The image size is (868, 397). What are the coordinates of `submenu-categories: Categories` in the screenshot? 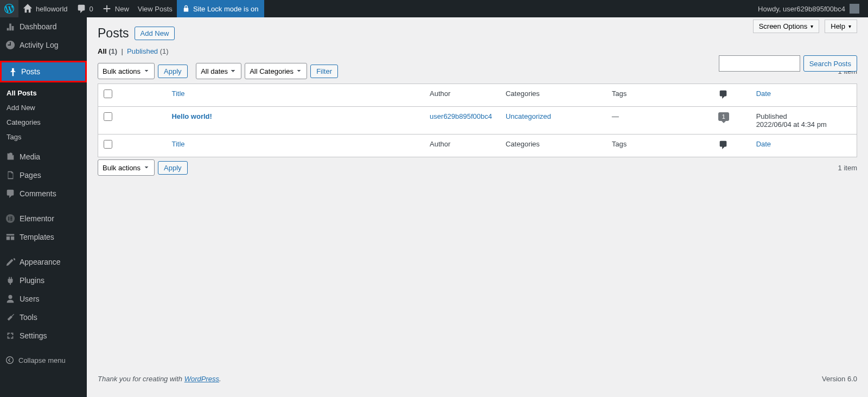 It's located at (43, 123).